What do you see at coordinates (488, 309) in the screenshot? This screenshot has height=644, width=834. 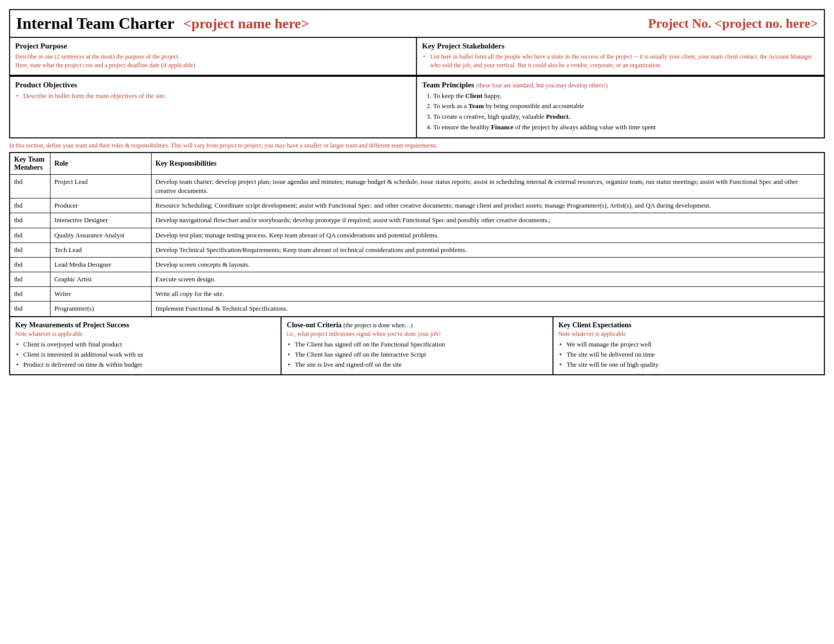 I see `team-cell-responsibilities: Implement Functional & Technical Specifi…` at bounding box center [488, 309].